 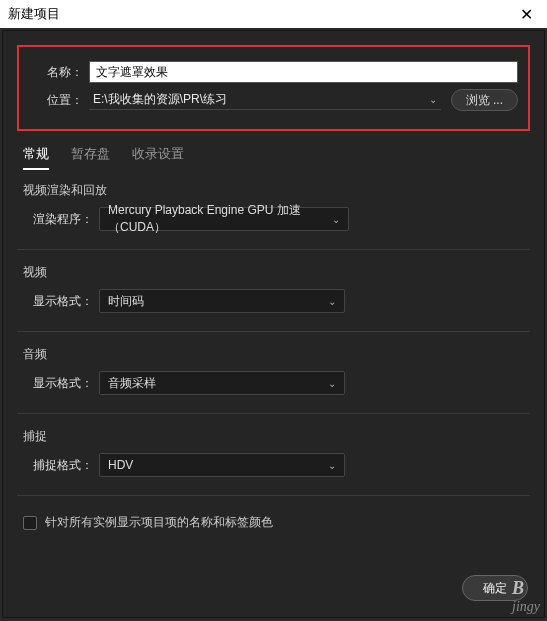 What do you see at coordinates (56, 100) in the screenshot?
I see `location-label: 位置：` at bounding box center [56, 100].